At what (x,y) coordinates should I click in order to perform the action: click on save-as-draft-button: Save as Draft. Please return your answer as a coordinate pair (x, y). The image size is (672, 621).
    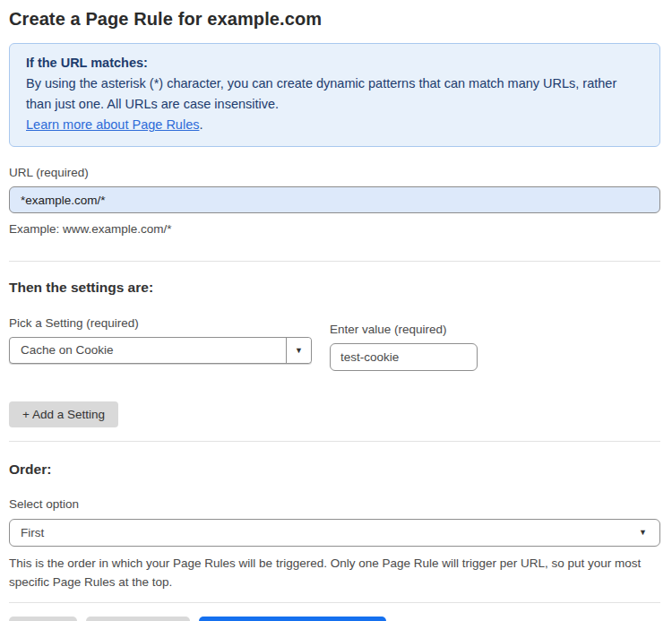
    Looking at the image, I should click on (138, 618).